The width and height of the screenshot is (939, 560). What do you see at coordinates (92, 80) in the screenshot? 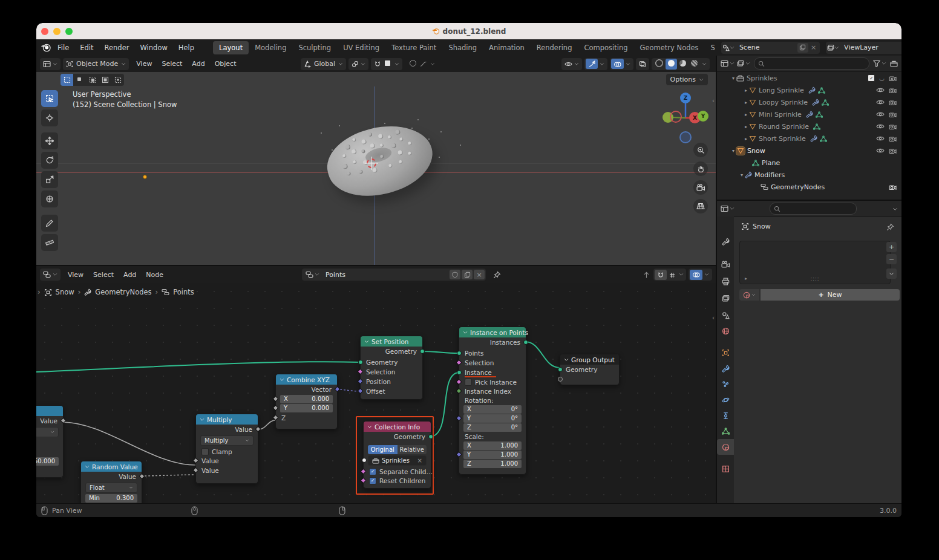
I see `select-circle-button` at bounding box center [92, 80].